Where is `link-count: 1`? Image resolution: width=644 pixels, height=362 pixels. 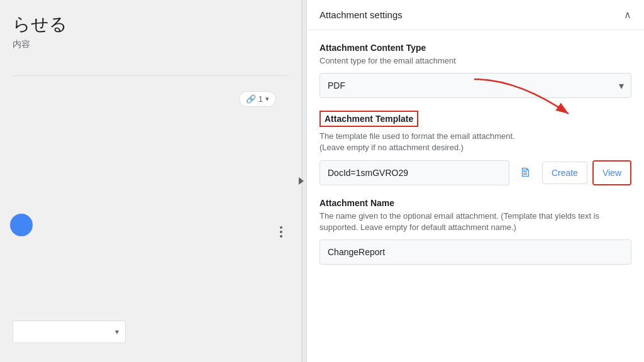
link-count: 1 is located at coordinates (260, 99).